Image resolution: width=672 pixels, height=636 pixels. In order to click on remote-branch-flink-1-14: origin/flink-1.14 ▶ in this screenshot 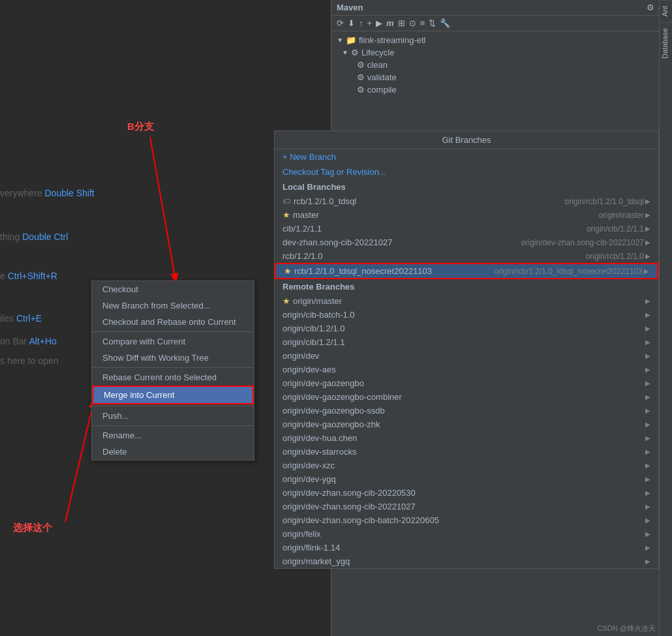, I will do `click(466, 548)`.